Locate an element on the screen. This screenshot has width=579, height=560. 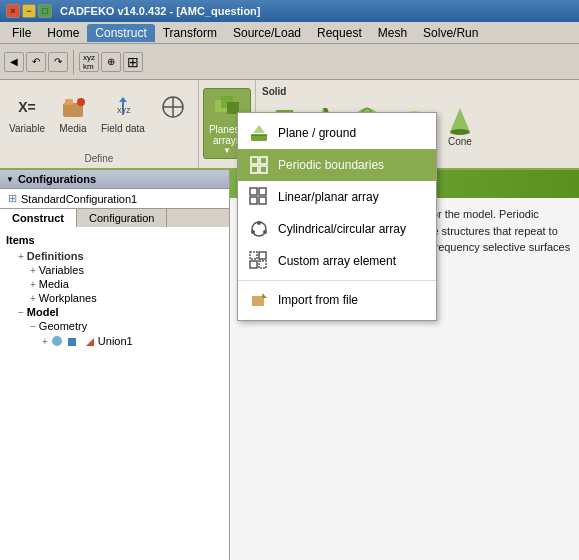
geometry-toggle: − is located at coordinates (33, 326).